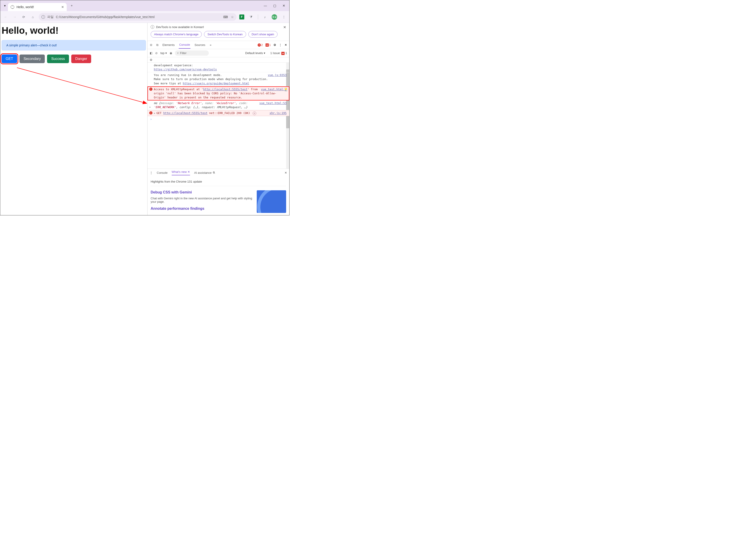  What do you see at coordinates (216, 83) in the screenshot?
I see `vue-deploy-link: https://vuejs.org/guide/deployment.html` at bounding box center [216, 83].